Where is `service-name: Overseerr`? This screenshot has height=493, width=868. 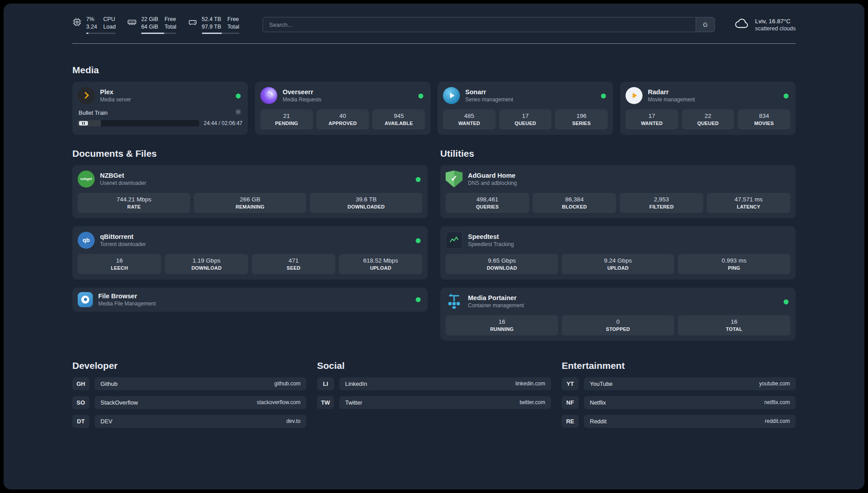
service-name: Overseerr is located at coordinates (302, 92).